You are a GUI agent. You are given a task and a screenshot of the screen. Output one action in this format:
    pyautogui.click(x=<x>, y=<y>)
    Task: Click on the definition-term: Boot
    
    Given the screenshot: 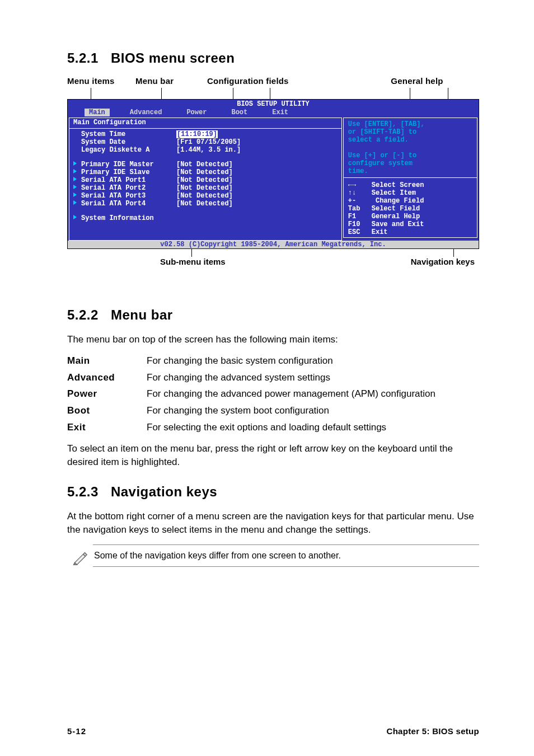 What is the action you would take?
    pyautogui.click(x=107, y=411)
    